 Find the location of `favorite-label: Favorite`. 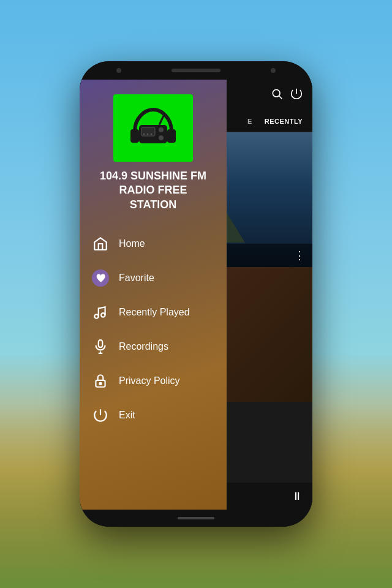

favorite-label: Favorite is located at coordinates (137, 278).